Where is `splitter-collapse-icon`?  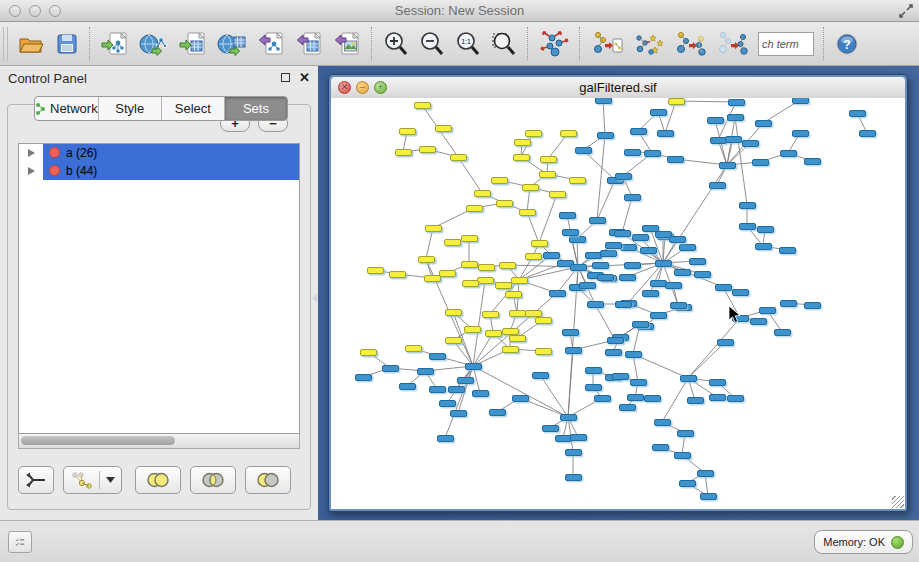
splitter-collapse-icon is located at coordinates (314, 298).